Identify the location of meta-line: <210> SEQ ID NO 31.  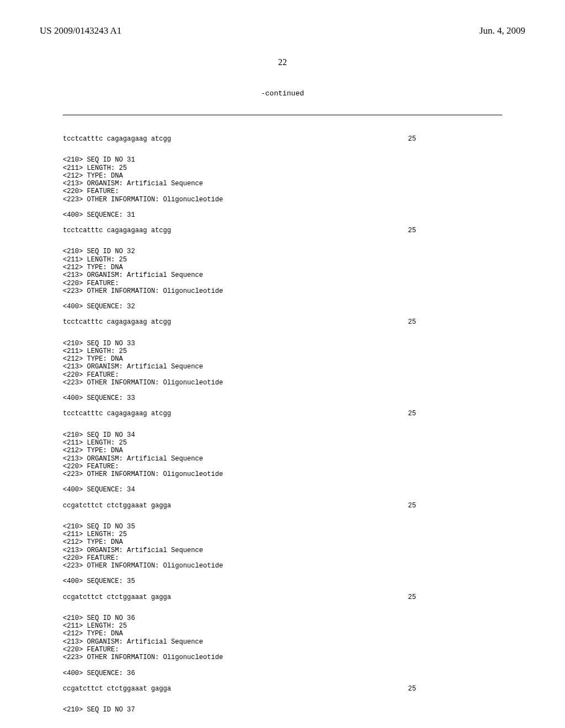
(282, 160).